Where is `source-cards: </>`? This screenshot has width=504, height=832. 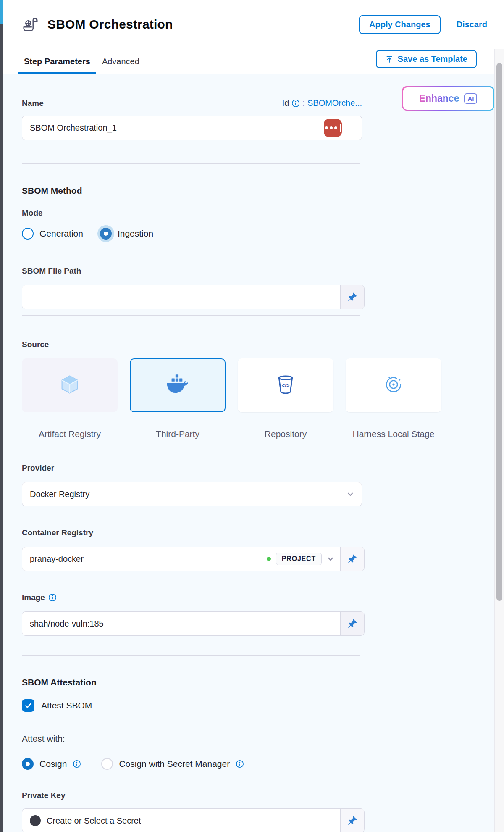
source-cards: </> is located at coordinates (258, 385).